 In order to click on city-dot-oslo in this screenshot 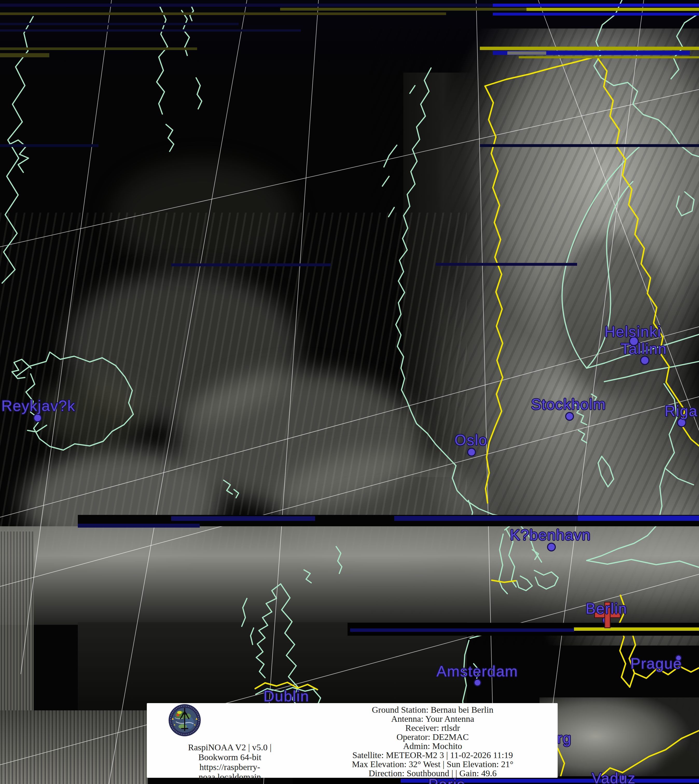, I will do `click(472, 452)`.